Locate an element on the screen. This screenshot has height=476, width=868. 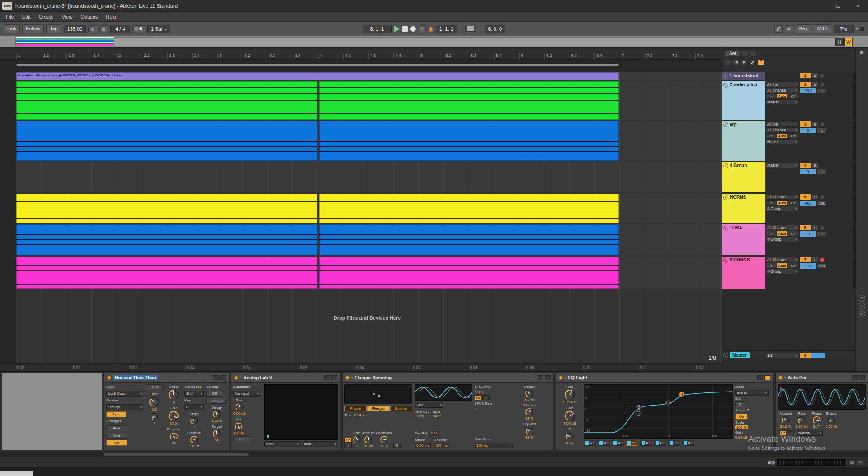
eq-band-toggle: 7 is located at coordinates (674, 443).